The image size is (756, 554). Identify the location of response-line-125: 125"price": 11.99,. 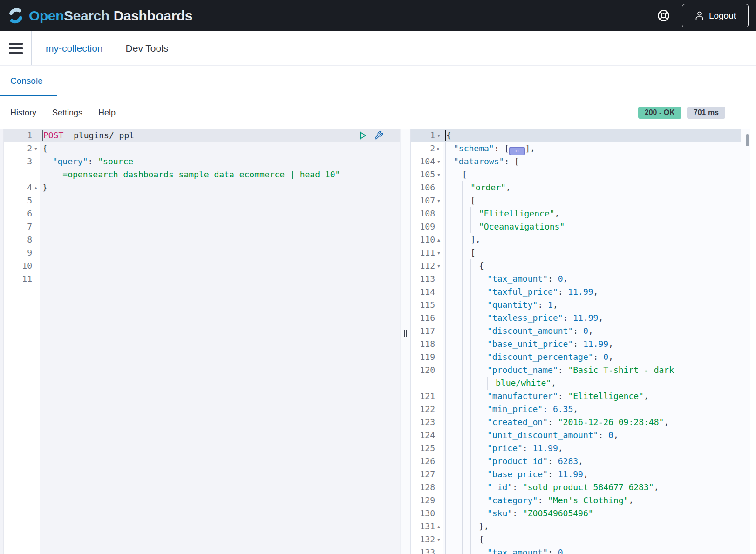
(580, 448).